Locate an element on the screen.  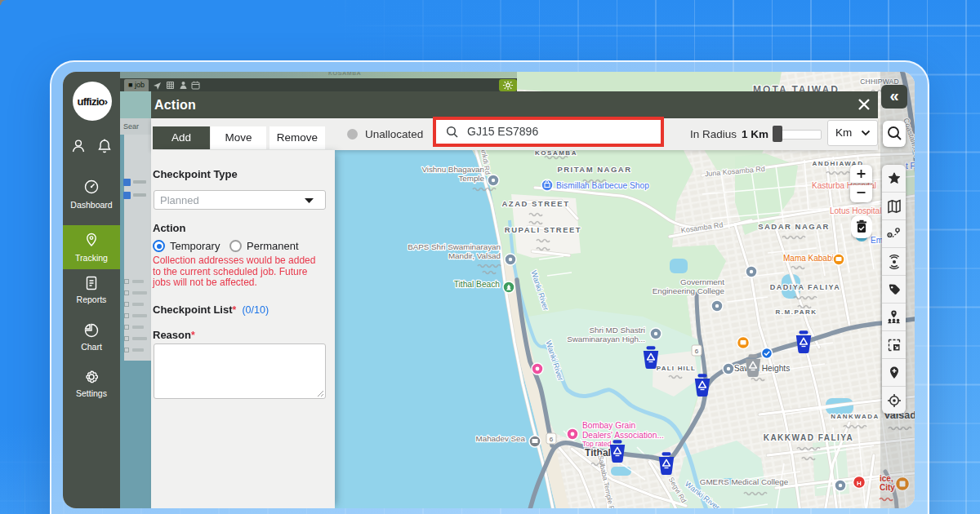
svg-text: H is located at coordinates (859, 483).